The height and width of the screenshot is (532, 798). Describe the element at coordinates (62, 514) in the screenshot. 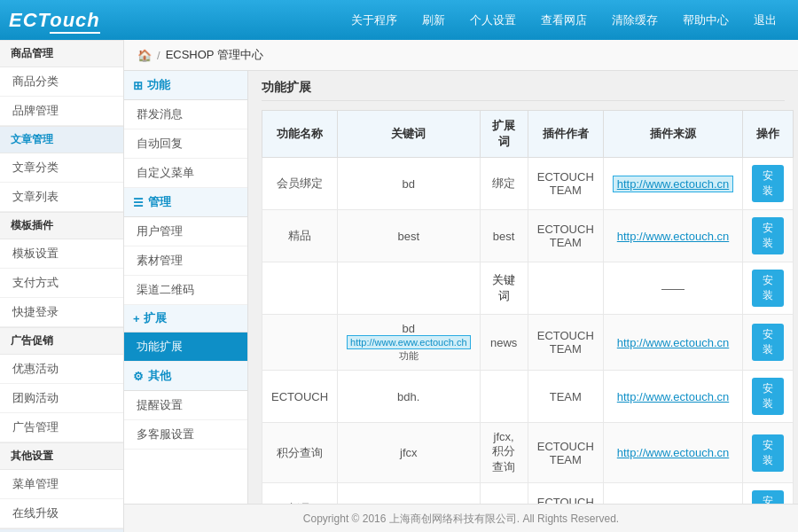

I see `sidebar-item-upgrade: 在线升级` at that location.